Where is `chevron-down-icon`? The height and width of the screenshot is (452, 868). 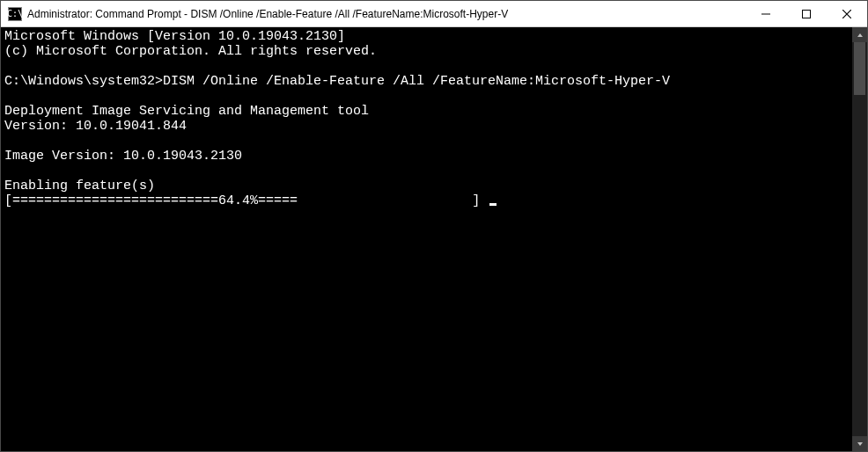 chevron-down-icon is located at coordinates (860, 444).